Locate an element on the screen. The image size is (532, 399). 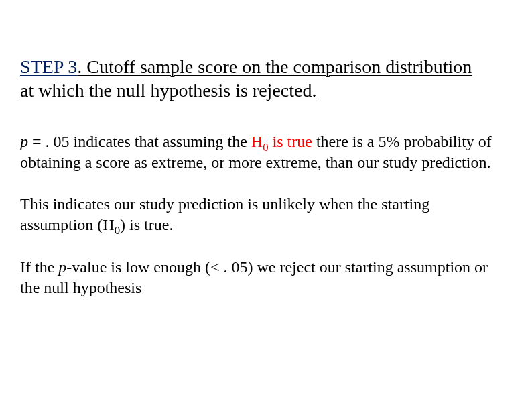
paragraph-2: This indicates our study prediction is u… is located at coordinates (261, 215).